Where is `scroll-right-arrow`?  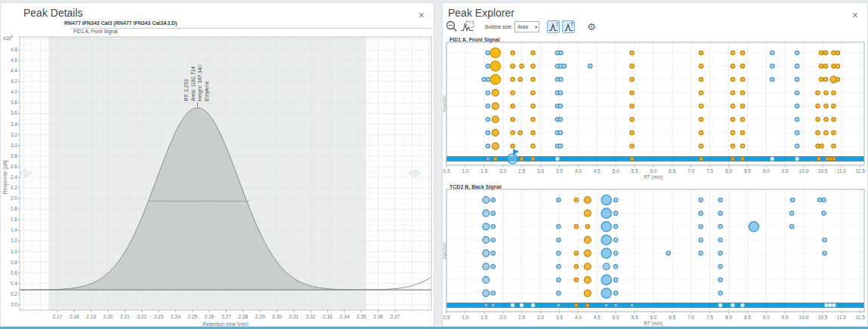
scroll-right-arrow is located at coordinates (415, 174).